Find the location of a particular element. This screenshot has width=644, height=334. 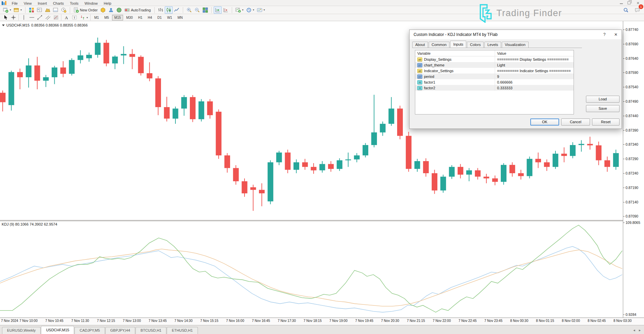

price-axis: 0.877400.876900.876400.875900.875400.874… is located at coordinates (633, 169).